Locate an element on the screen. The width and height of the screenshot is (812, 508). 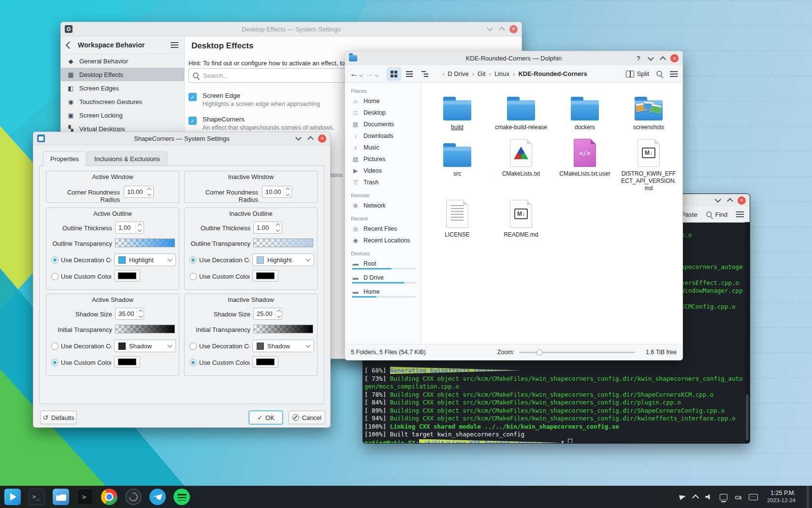
search-icon is located at coordinates (659, 74).